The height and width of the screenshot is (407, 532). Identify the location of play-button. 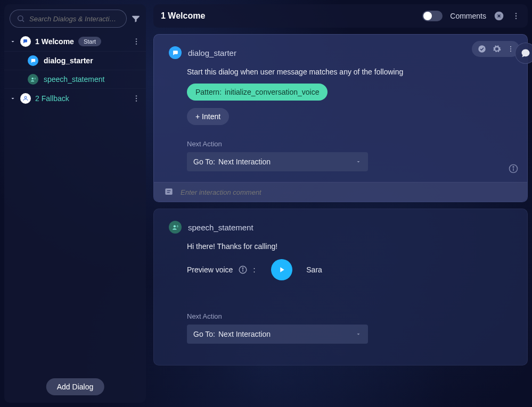
(282, 270).